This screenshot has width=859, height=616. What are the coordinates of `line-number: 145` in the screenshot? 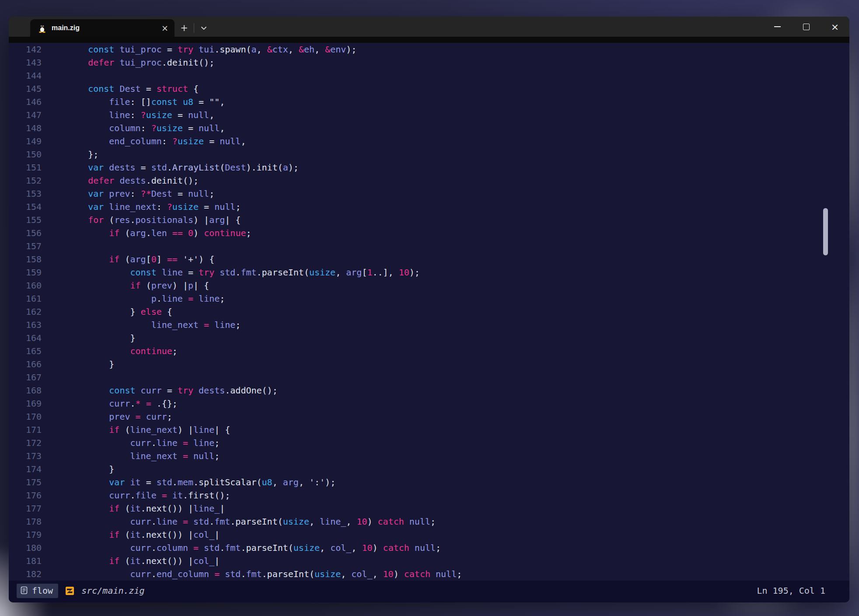 It's located at (26, 89).